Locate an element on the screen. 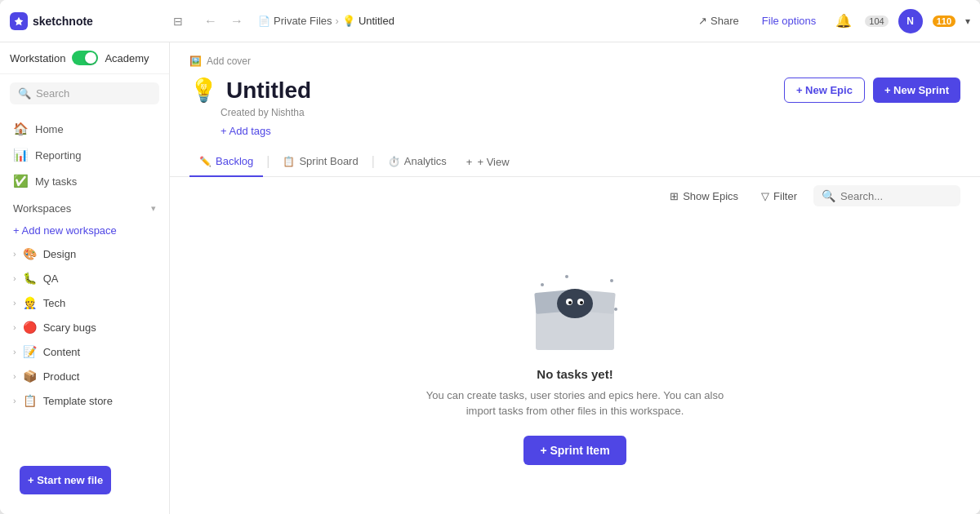  qa-emoji: 🐛 is located at coordinates (29, 278).